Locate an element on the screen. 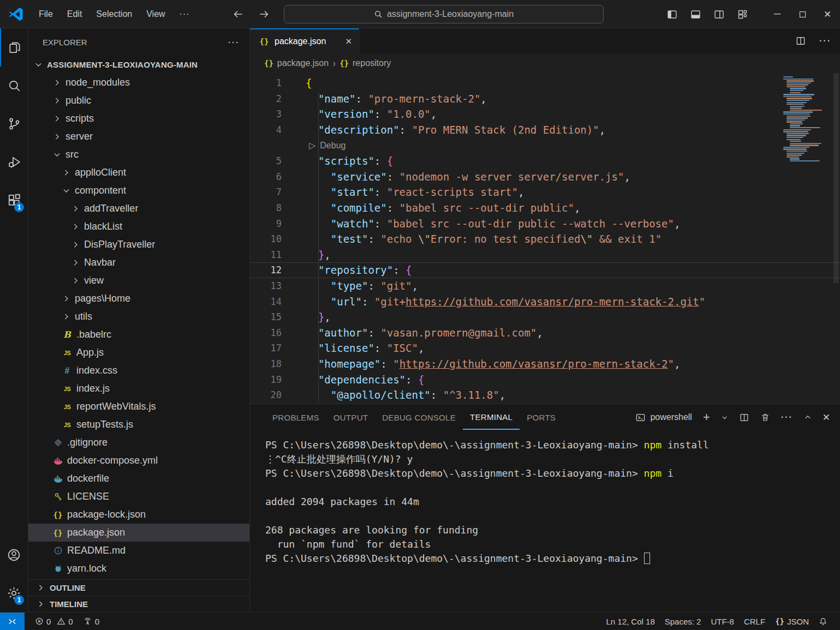  code-line-6: 6 "service": "nodemon -w server server/s… is located at coordinates (545, 177).